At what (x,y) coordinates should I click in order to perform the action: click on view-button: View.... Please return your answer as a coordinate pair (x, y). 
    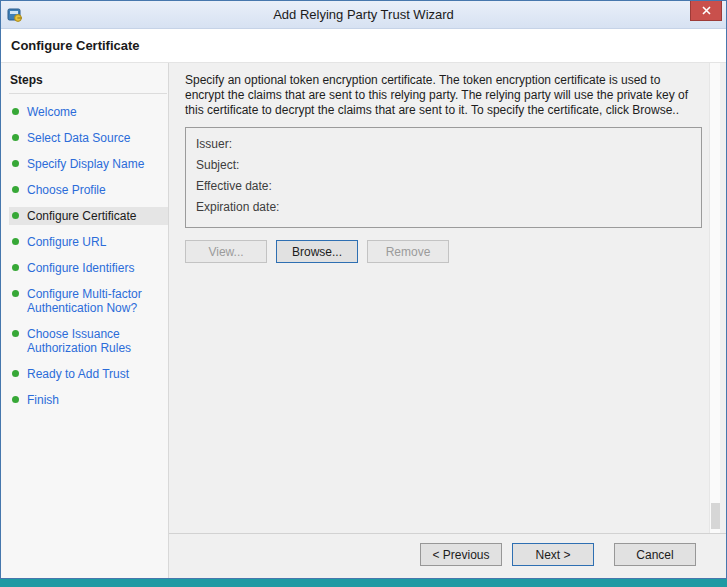
    Looking at the image, I should click on (226, 252).